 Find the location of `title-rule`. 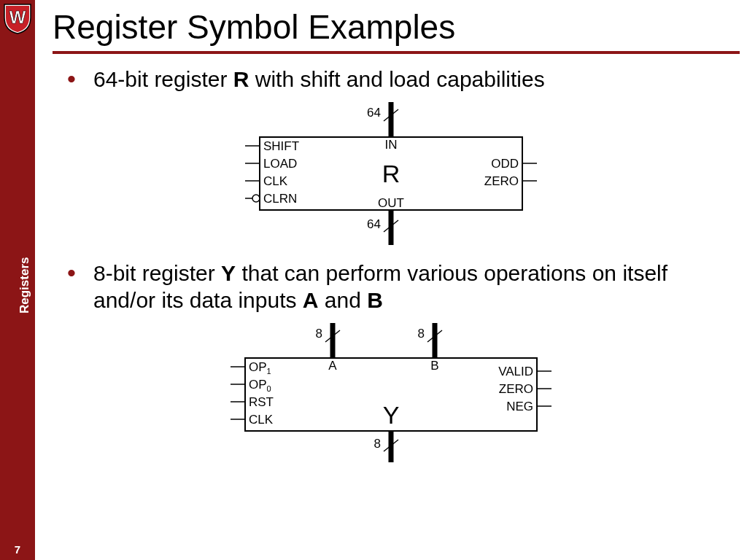

title-rule is located at coordinates (396, 52).